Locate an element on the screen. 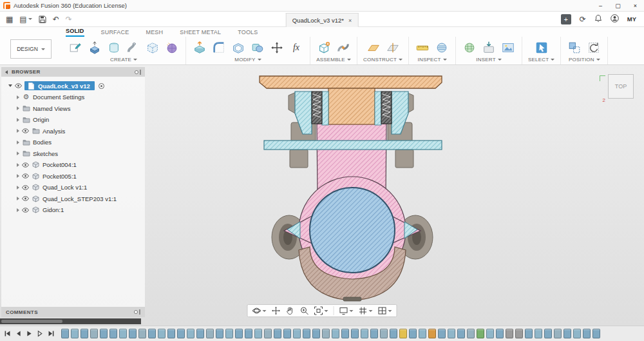  job-status-sync-icon: ⟳ is located at coordinates (583, 19).